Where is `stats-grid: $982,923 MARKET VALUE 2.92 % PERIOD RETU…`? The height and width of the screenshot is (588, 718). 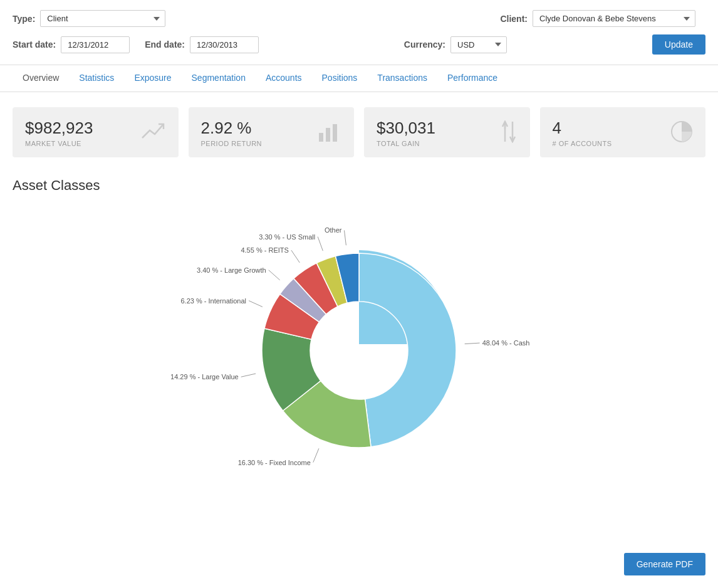 stats-grid: $982,923 MARKET VALUE 2.92 % PERIOD RETU… is located at coordinates (359, 132).